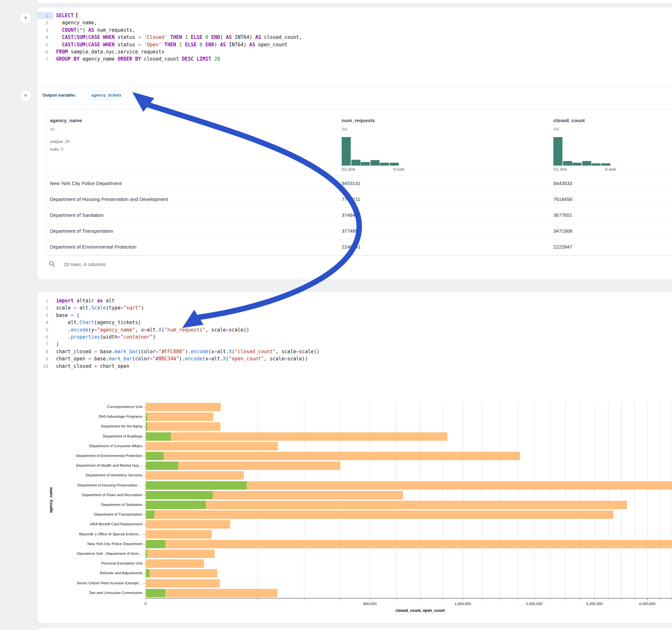 The height and width of the screenshot is (630, 672). What do you see at coordinates (90, 407) in the screenshot?
I see `y-axis-label: Correspondence Unit` at bounding box center [90, 407].